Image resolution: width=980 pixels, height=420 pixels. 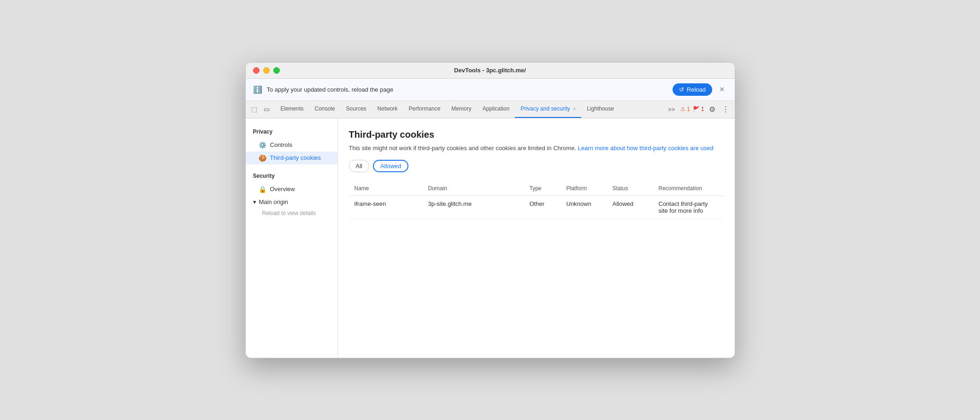 I want to click on controls-icon: ⚙️, so click(x=263, y=145).